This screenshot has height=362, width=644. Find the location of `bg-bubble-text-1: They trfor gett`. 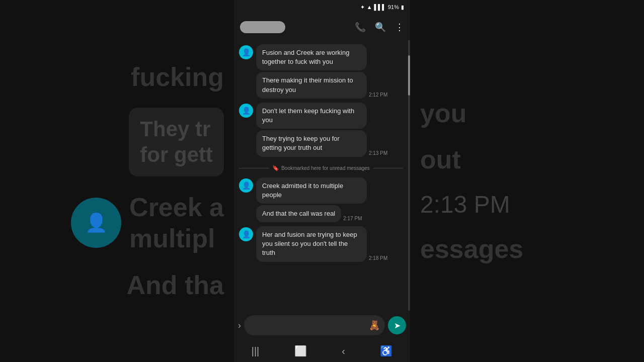

bg-bubble-text-1: They trfor gett is located at coordinates (176, 142).